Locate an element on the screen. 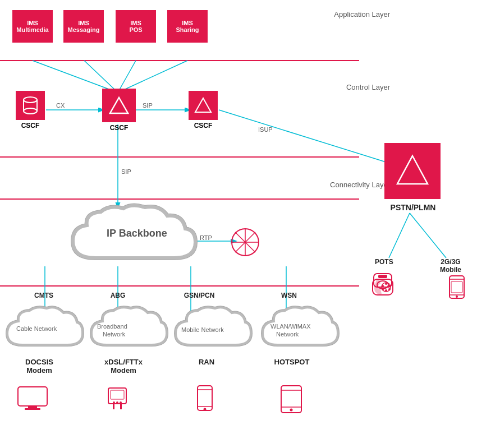 The height and width of the screenshot is (448, 477). control-layer-label: Control Layer is located at coordinates (368, 87).